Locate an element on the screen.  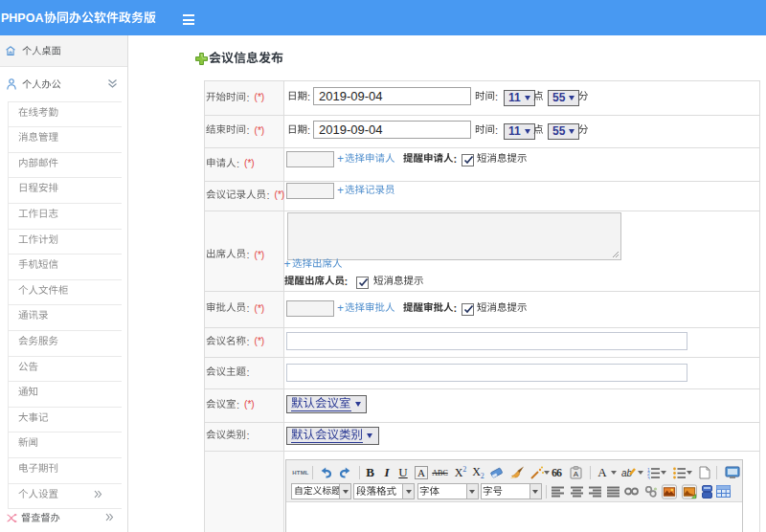
svg-text: 3 is located at coordinates (649, 477).